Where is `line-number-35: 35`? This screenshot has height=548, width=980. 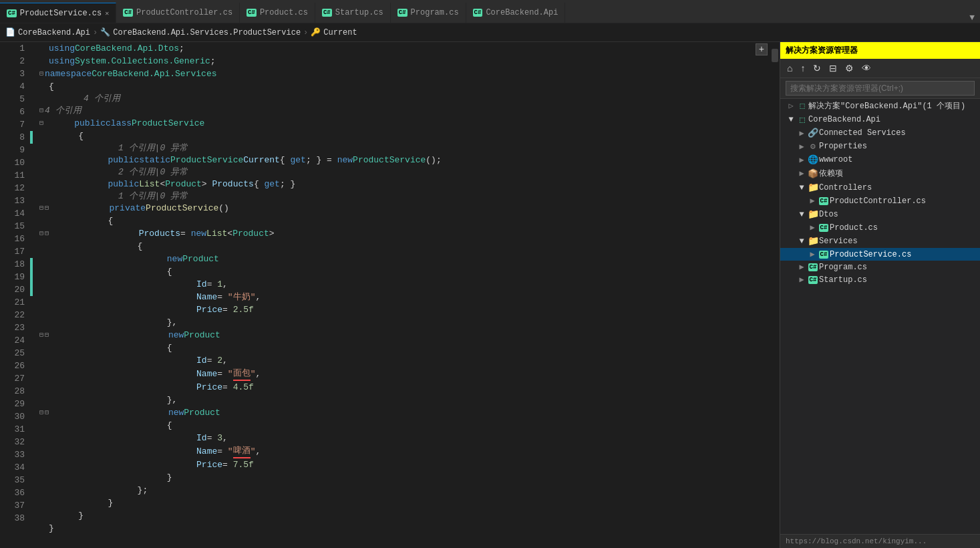
line-number-35: 35 is located at coordinates (15, 480).